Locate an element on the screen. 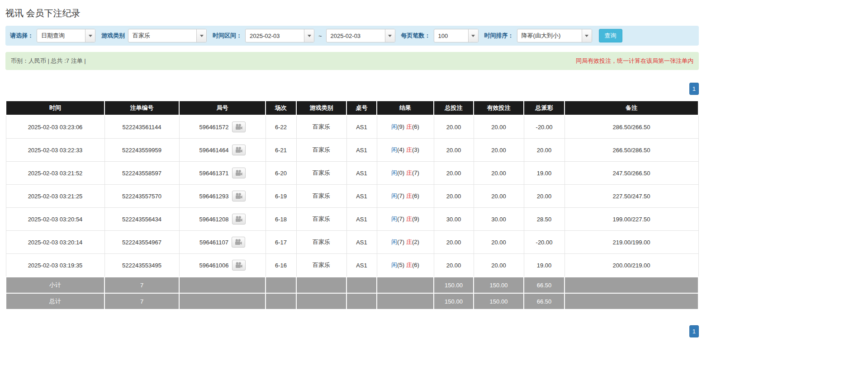  total-remark is located at coordinates (631, 301).